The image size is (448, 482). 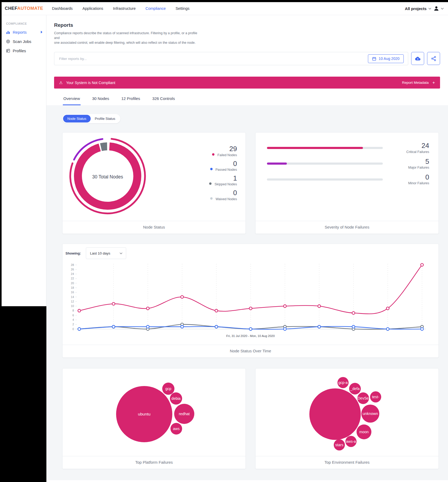 I want to click on sidebar: COMPLIANCE Reports Scan Jobs, so click(x=24, y=161).